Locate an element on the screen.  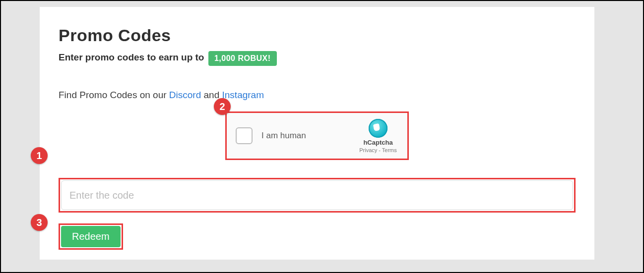
annotation-badge-3: 3 is located at coordinates (39, 222).